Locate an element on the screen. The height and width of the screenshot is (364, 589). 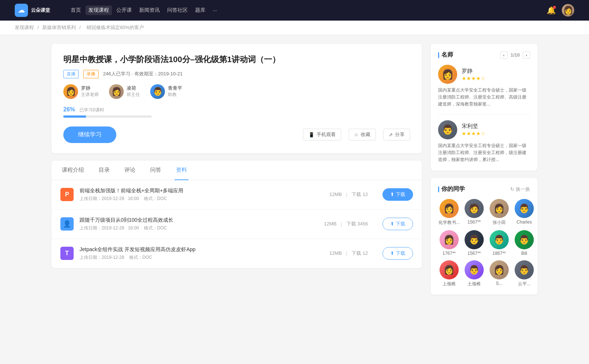
classmate-charles: 👨 Charles is located at coordinates (524, 213).